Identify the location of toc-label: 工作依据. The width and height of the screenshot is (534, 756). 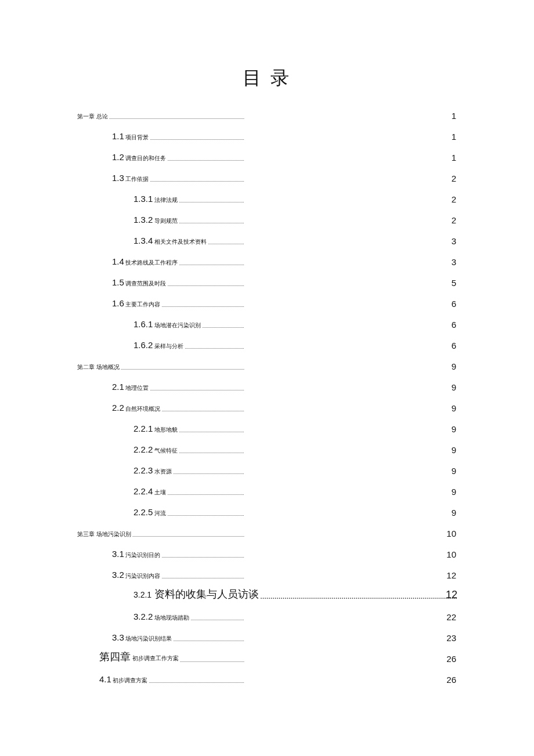
(137, 179).